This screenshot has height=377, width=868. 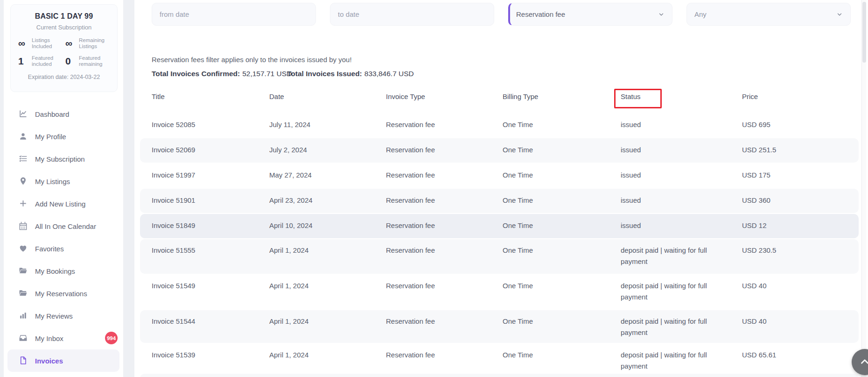 What do you see at coordinates (499, 226) in the screenshot?
I see `invoice-table-row: Invoice 51849 April 10, 2024 Reservation…` at bounding box center [499, 226].